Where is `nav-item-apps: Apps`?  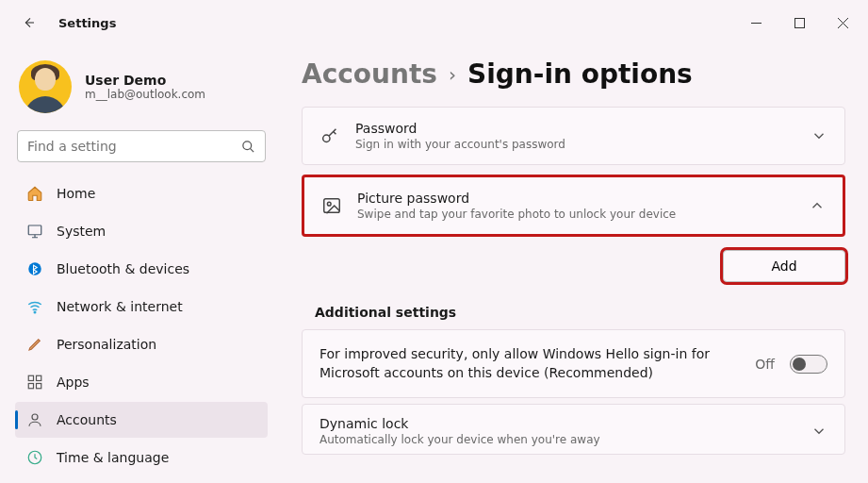
nav-item-apps: Apps is located at coordinates (141, 382).